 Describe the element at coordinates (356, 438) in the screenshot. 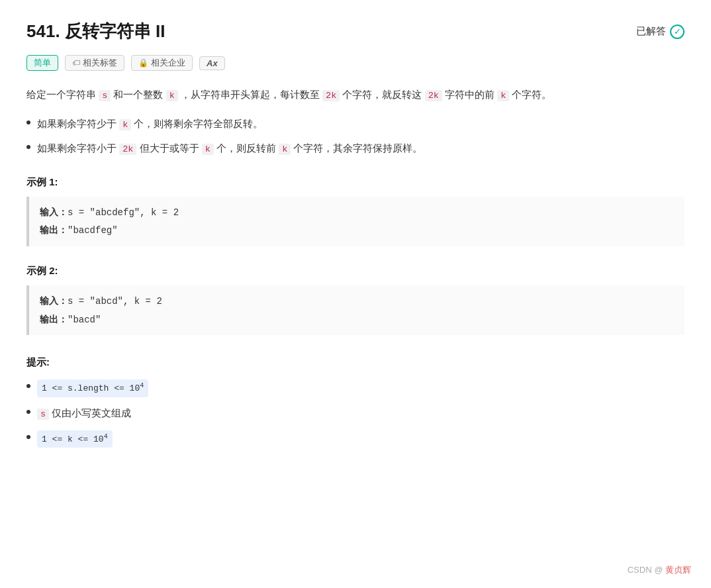

I see `hint-item-3: 1 <= k <= 104` at that location.